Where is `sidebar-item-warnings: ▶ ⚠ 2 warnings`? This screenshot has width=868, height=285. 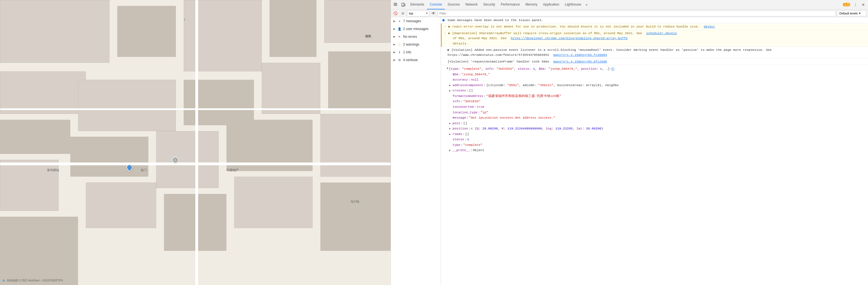
sidebar-item-warnings: ▶ ⚠ 2 warnings is located at coordinates (416, 44).